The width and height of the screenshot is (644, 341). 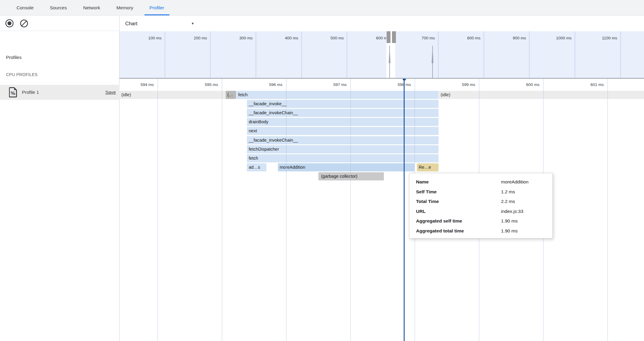 I want to click on tooltip-row: Aggregated total time1.90 ms, so click(x=484, y=231).